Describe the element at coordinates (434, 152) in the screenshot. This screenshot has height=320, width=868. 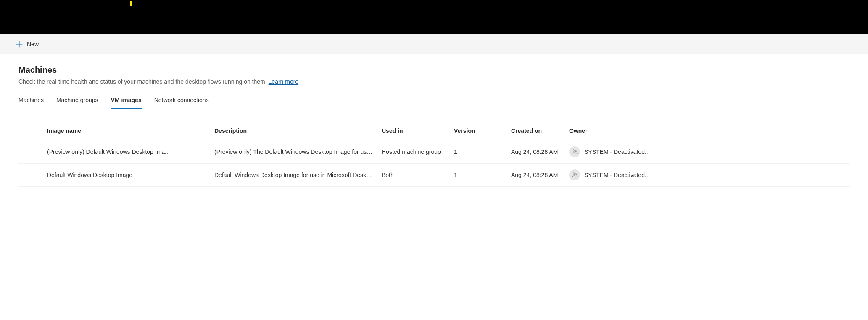
I see `table-row: (Preview only) Default Windows Desktop I…` at that location.